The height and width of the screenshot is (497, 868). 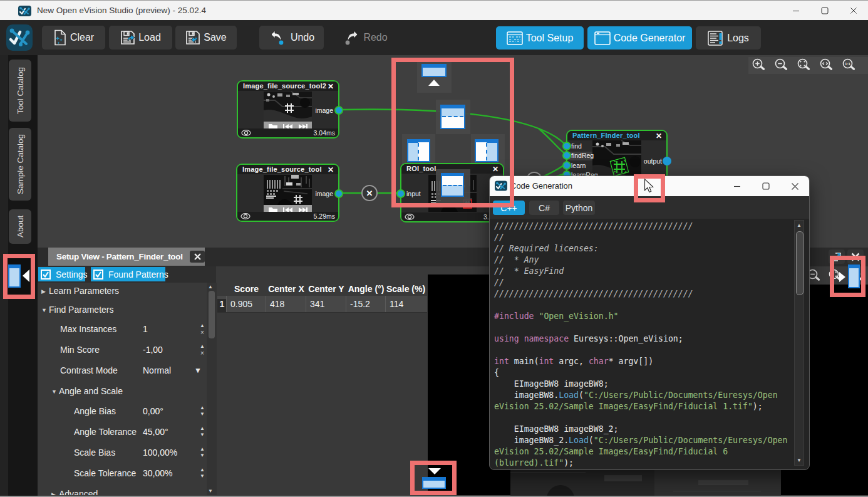 I want to click on tree-row-contrast-mode: Contrast ModeNormal▼, so click(x=122, y=371).